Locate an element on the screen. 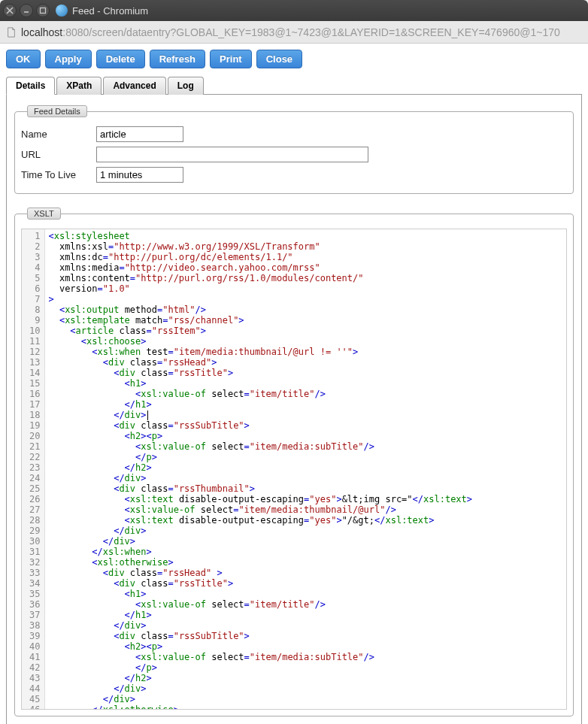  window-minimize-icon is located at coordinates (26, 11).